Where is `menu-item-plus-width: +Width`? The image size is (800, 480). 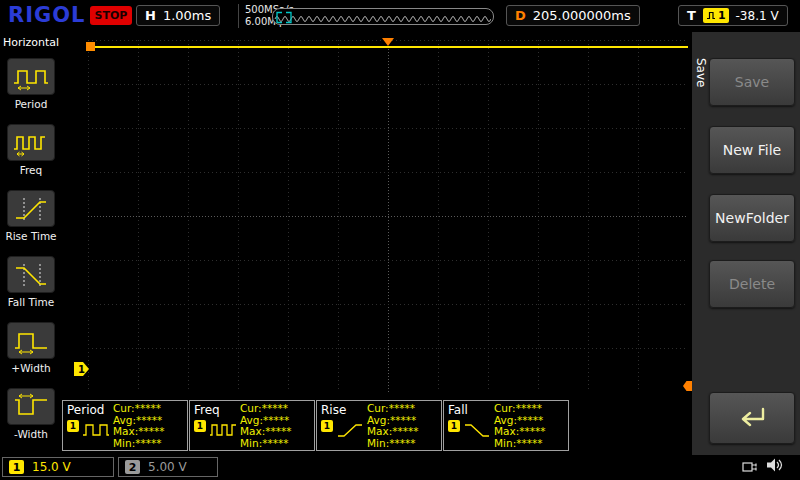
menu-item-plus-width: +Width is located at coordinates (31, 348).